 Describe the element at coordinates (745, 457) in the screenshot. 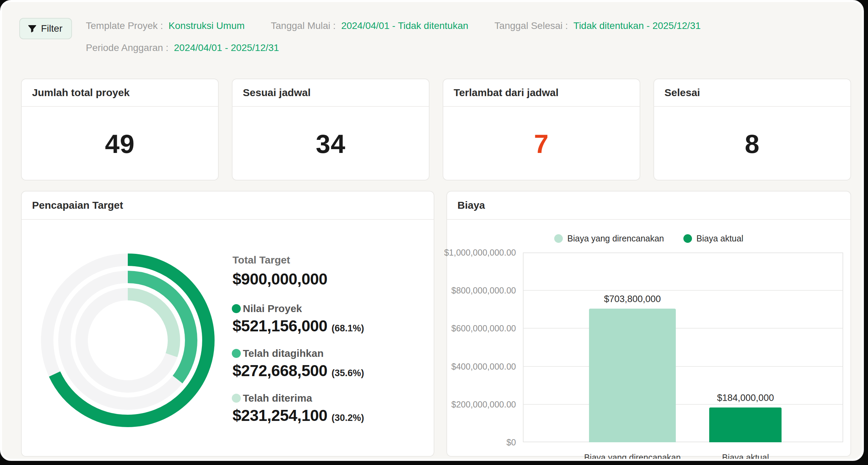

I see `x-axis-category-label: Biaya aktual` at that location.